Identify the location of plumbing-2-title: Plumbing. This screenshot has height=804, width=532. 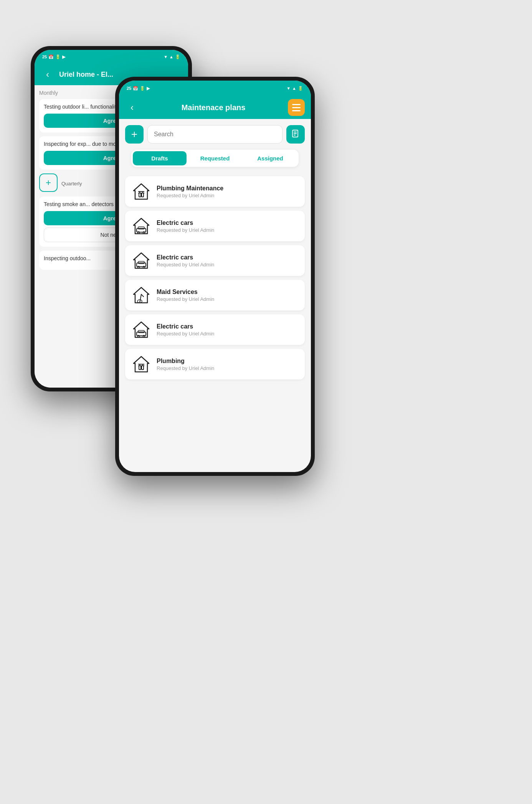
(228, 361).